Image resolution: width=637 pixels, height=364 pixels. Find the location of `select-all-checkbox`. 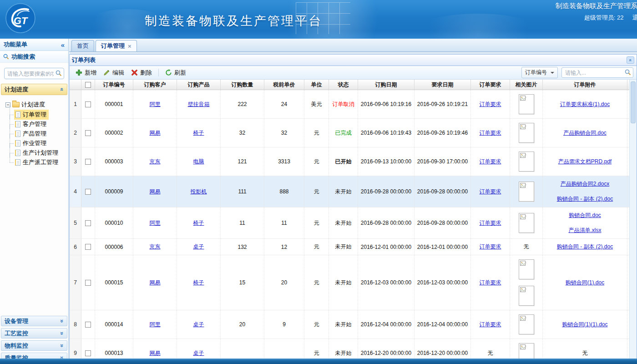

select-all-checkbox is located at coordinates (88, 85).